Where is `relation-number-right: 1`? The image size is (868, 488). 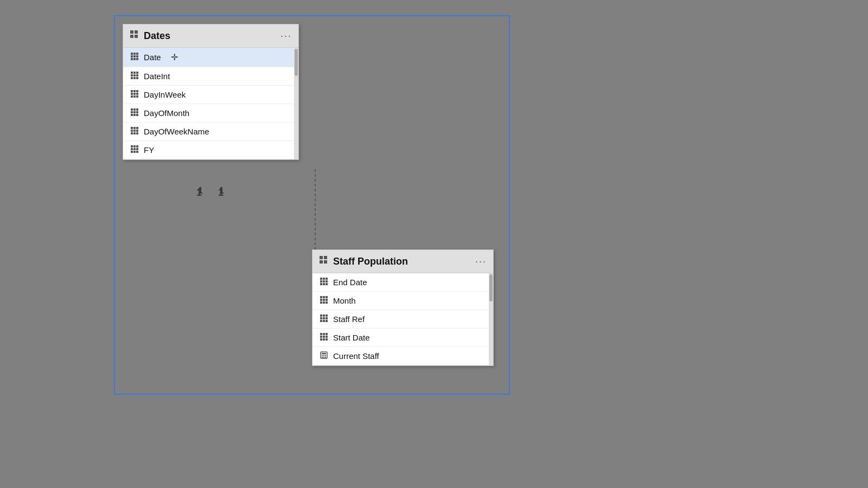
relation-number-right: 1 is located at coordinates (221, 193).